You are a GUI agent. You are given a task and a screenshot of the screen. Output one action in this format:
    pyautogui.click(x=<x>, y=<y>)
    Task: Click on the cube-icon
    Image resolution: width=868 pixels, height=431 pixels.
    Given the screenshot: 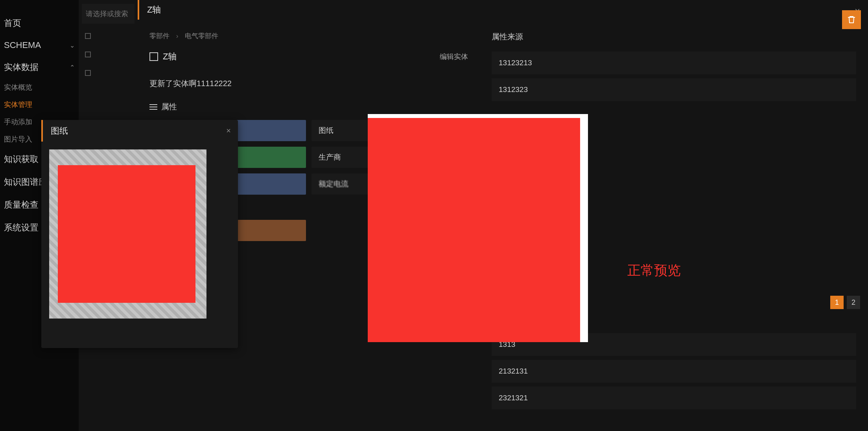 What is the action you would take?
    pyautogui.click(x=154, y=57)
    